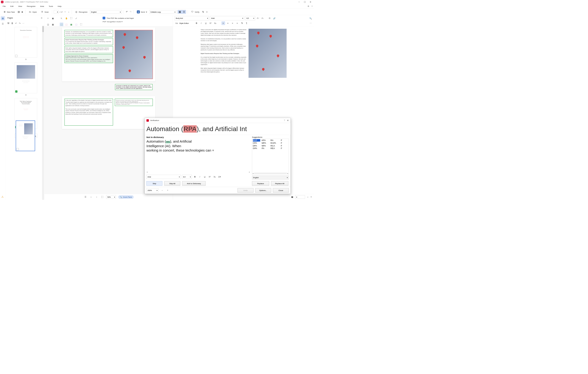 This screenshot has height=374, width=588. I want to click on verify-symbol-icon: Ω▾, so click(219, 177).